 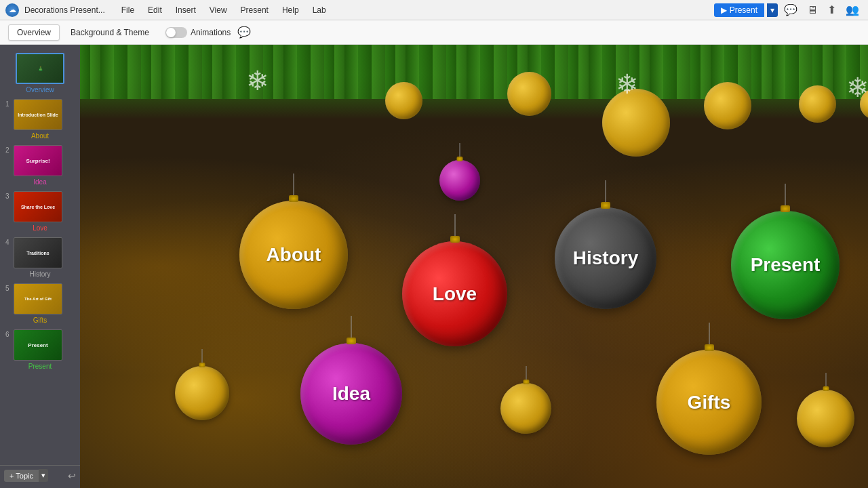 What do you see at coordinates (40, 161) in the screenshot?
I see `slide-num-wrap-2: 2 Surprise!` at bounding box center [40, 161].